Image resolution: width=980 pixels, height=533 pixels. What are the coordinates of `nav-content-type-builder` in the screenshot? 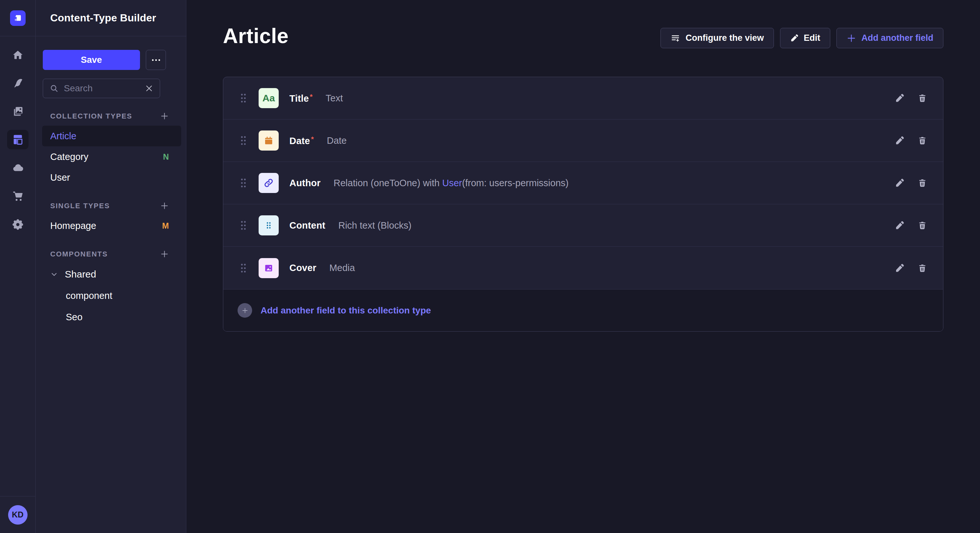 It's located at (18, 140).